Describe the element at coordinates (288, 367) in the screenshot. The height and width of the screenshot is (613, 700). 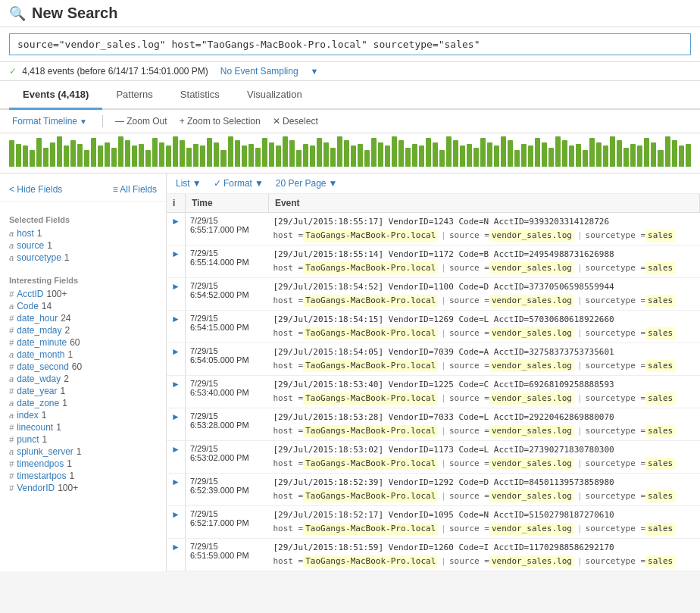
I see `host-label: host =` at that location.